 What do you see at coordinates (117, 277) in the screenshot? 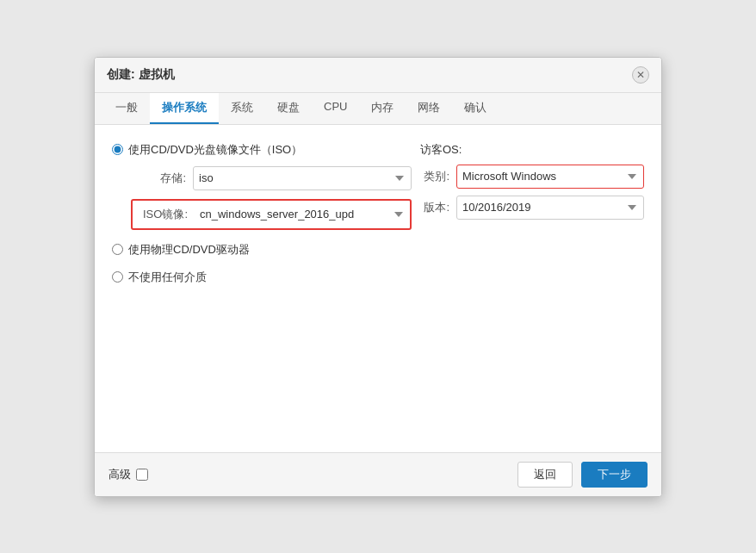
I see `no-media-radio` at bounding box center [117, 277].